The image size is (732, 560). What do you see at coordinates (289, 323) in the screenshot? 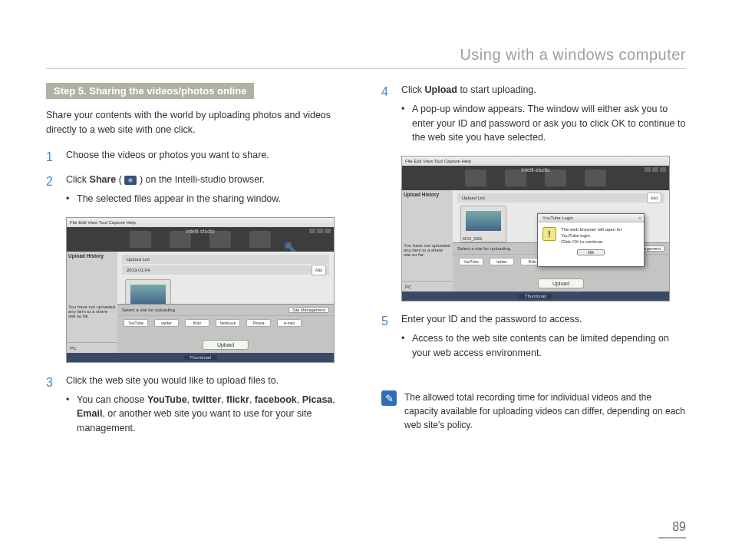
I see `site-email-icon: e-mail` at bounding box center [289, 323].